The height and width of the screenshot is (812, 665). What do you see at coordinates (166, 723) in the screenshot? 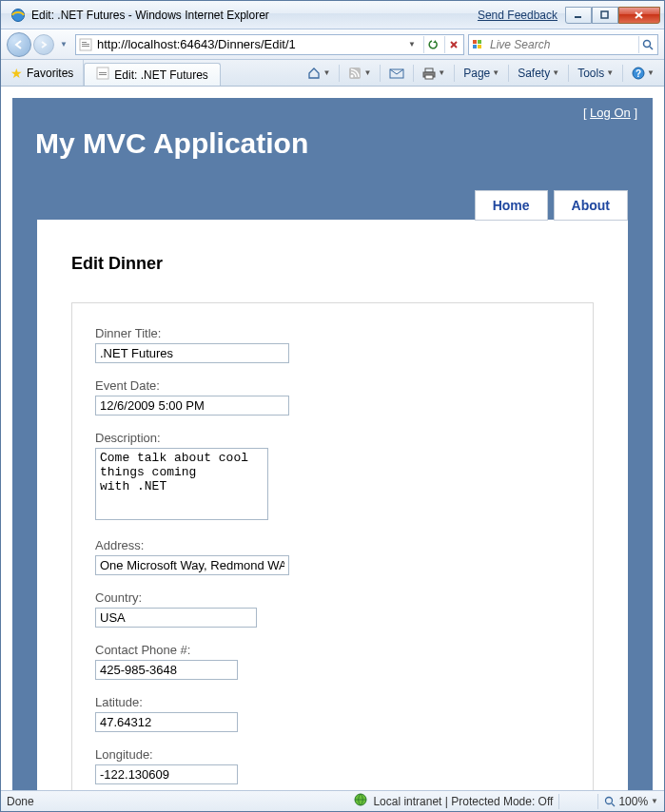
I see `latitude-input` at bounding box center [166, 723].